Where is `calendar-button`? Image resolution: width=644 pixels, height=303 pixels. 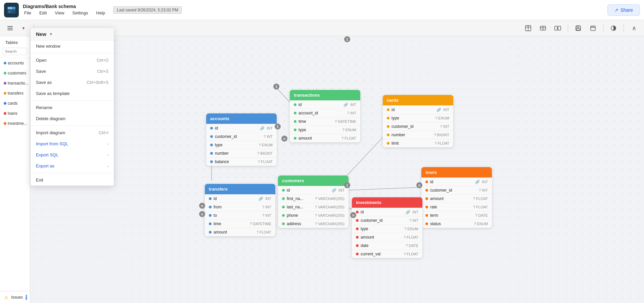 calendar-button is located at coordinates (593, 28).